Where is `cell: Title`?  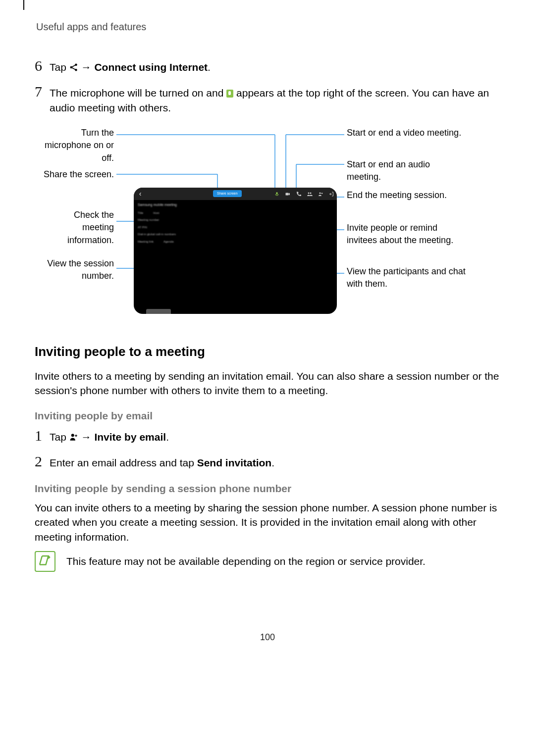 cell: Title is located at coordinates (141, 213).